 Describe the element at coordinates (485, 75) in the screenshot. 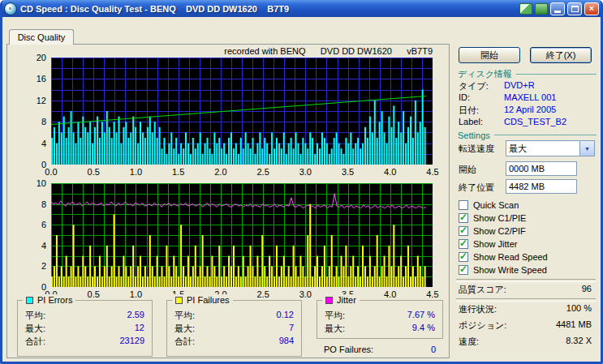

I see `disc-info-header-label: ディスク情報` at that location.